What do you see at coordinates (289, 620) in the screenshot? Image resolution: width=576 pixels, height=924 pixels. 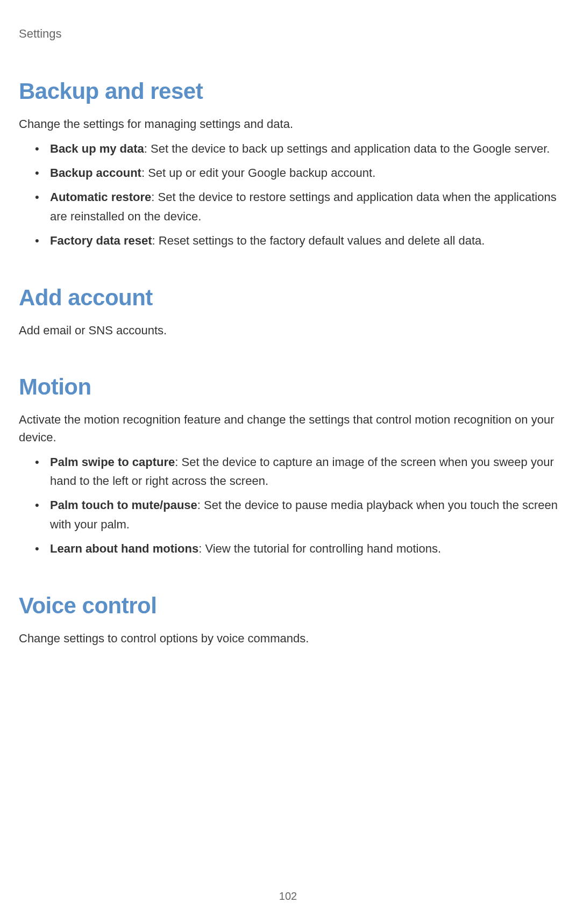 I see `section-voice-control: Voice control Change settings to control…` at bounding box center [289, 620].